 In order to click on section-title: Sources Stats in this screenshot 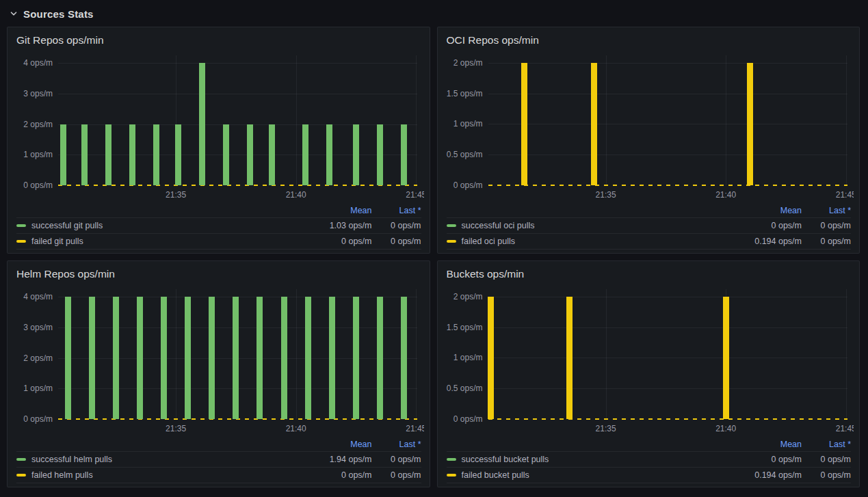, I will do `click(59, 14)`.